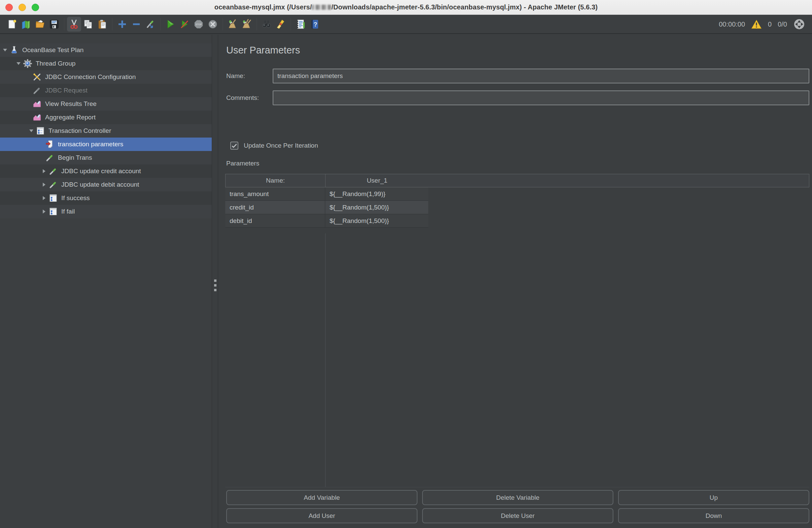  Describe the element at coordinates (714, 516) in the screenshot. I see `down-button: Down` at that location.